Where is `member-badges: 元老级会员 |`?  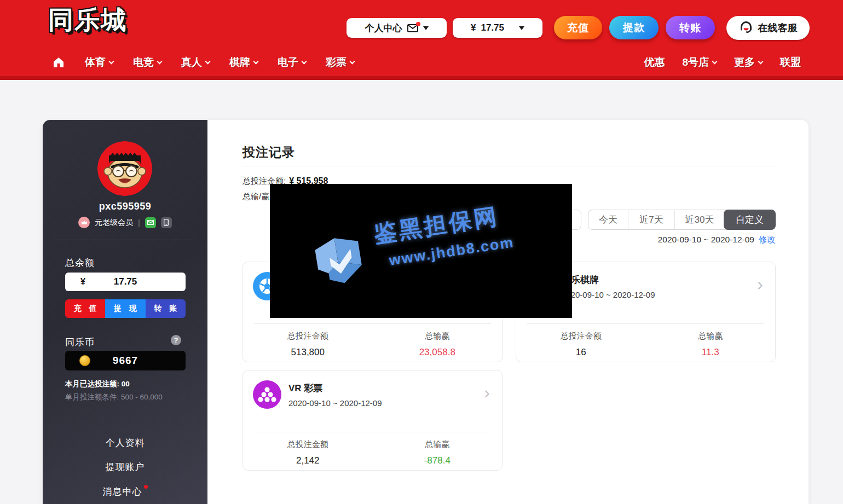
member-badges: 元老级会员 | is located at coordinates (125, 222).